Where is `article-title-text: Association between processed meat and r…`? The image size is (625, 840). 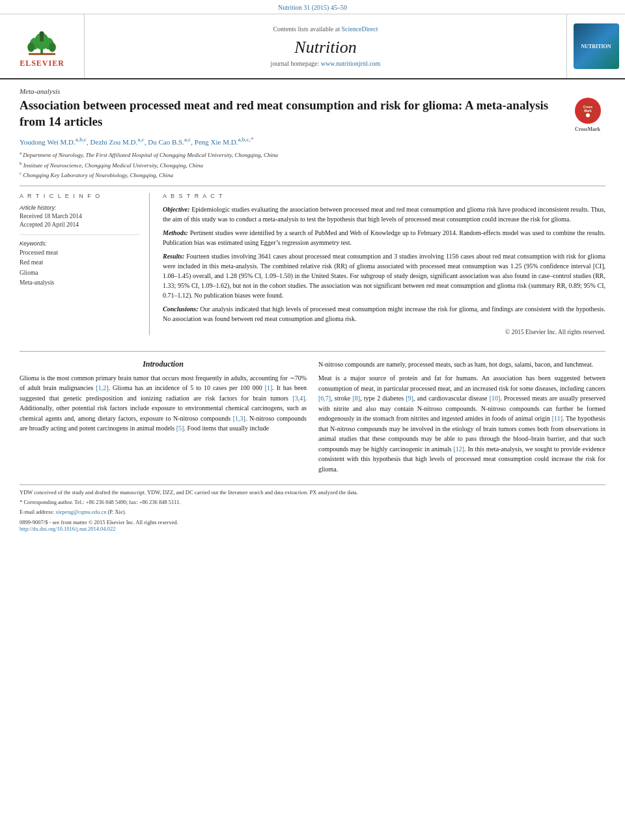
article-title-text: Association between processed meat and r… is located at coordinates (284, 113).